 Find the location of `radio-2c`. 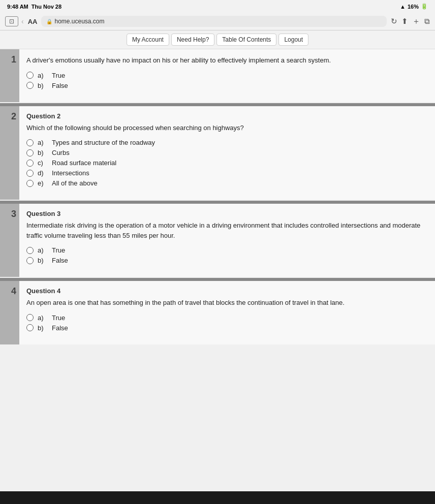

radio-2c is located at coordinates (30, 163).